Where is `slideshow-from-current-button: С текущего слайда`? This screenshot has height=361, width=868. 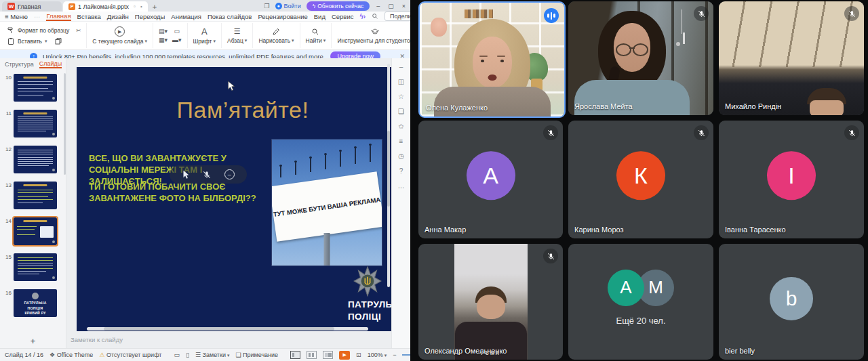 slideshow-from-current-button: С текущего слайда is located at coordinates (120, 35).